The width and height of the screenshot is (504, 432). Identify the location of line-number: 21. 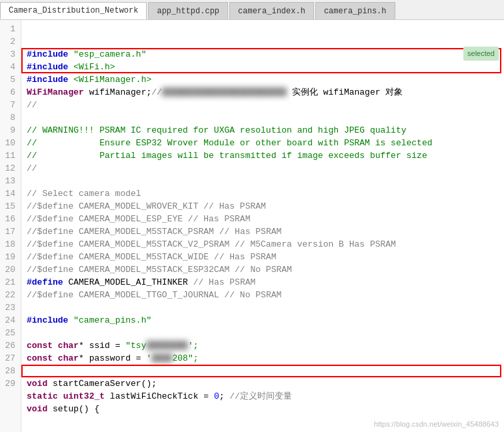
(9, 283).